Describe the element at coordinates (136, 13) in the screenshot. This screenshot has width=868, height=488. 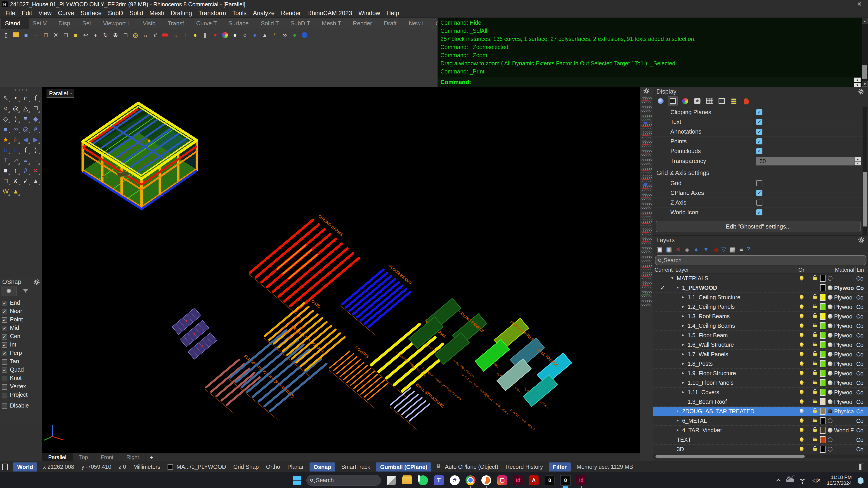
I see `menu-solid: Solid` at that location.